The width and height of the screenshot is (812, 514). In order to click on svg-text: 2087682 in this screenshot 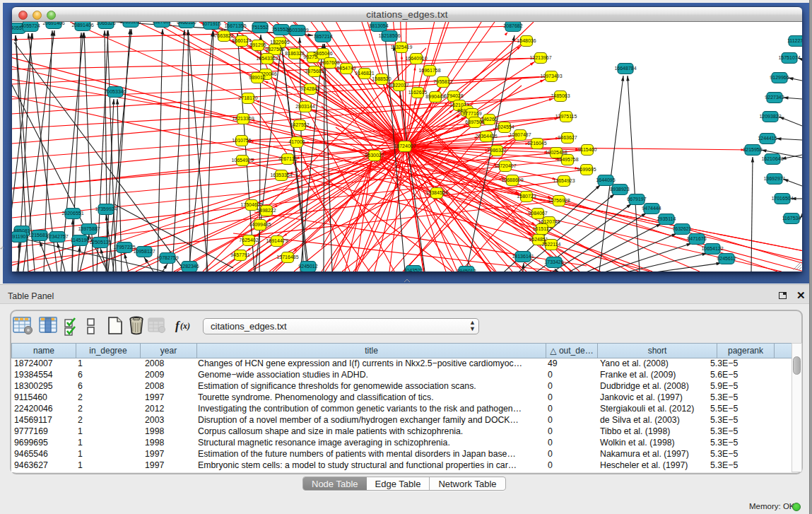, I will do `click(513, 25)`.